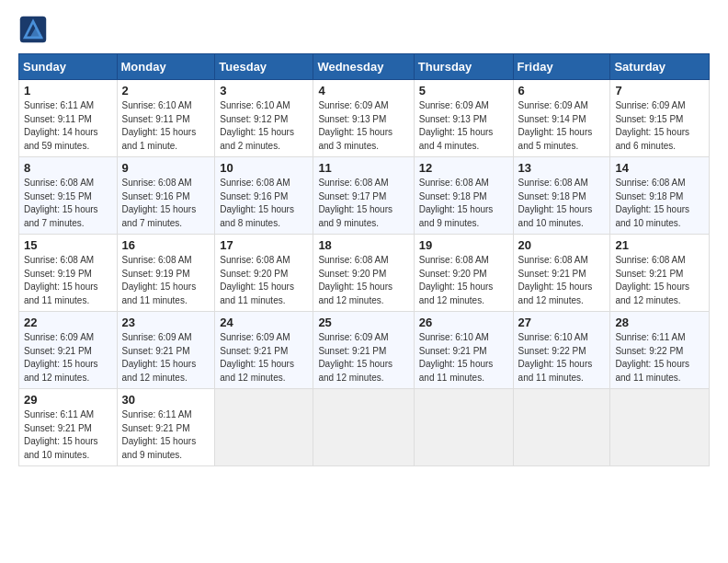  What do you see at coordinates (363, 90) in the screenshot?
I see `day-number: 4` at bounding box center [363, 90].